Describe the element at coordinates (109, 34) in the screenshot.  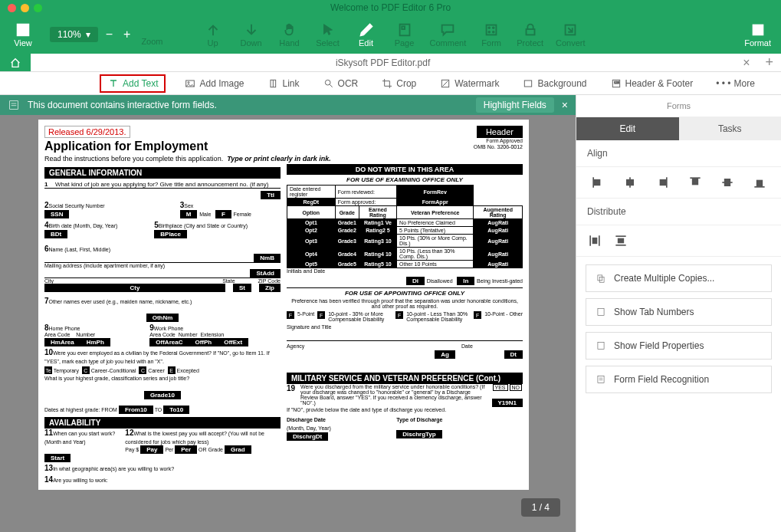
I see `zoom-out-button: −` at that location.